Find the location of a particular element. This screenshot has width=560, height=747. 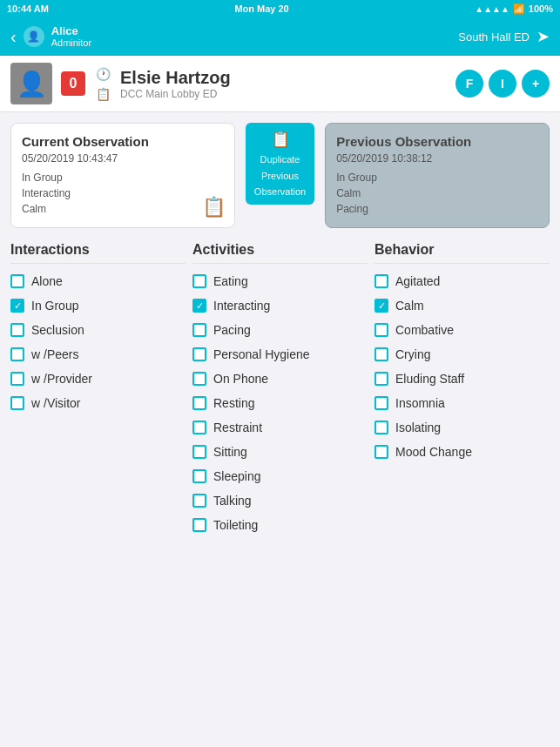

wifi-icon: 📶 is located at coordinates (519, 9).